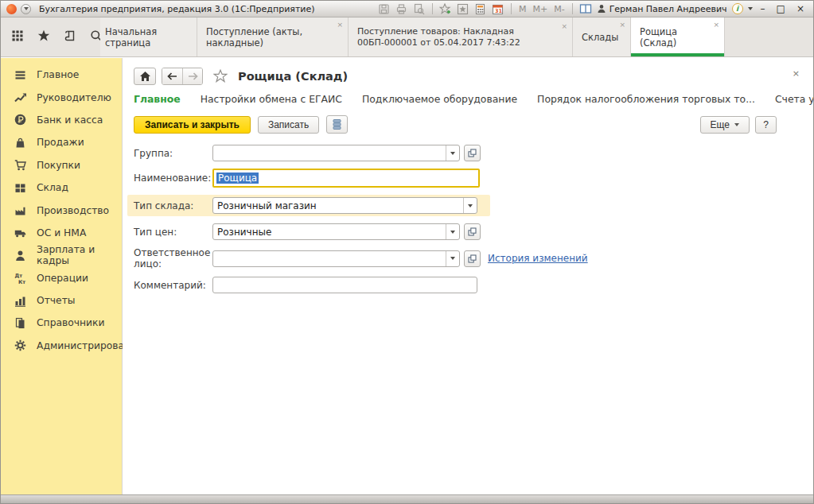 The height and width of the screenshot is (504, 814). I want to click on sidebar-item-directories: Справочники, so click(61, 323).